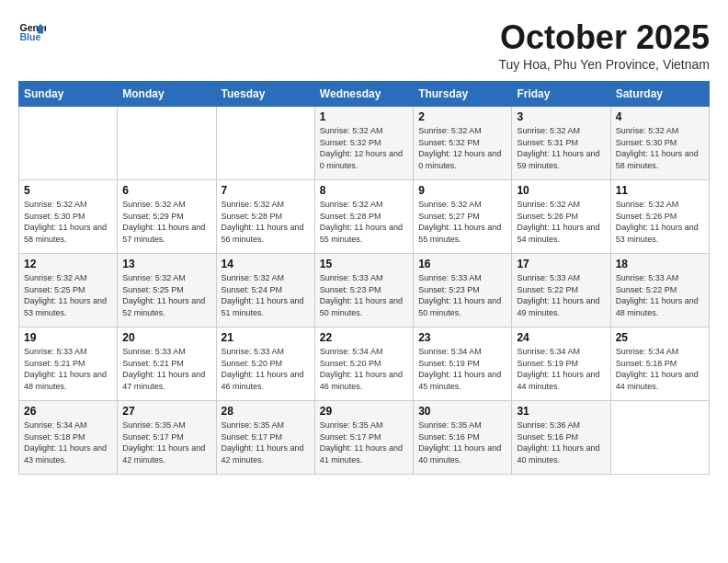  I want to click on day-cell: 7Sunrise: 5:32 AM Sunset: 5:28 PM Daylig…, so click(265, 217).